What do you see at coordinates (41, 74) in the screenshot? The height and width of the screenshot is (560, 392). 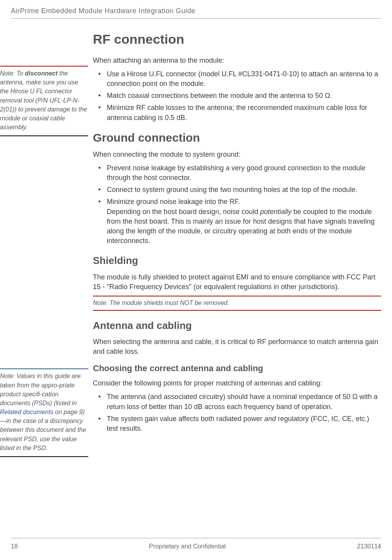 I see `note-bold: disconnect` at bounding box center [41, 74].